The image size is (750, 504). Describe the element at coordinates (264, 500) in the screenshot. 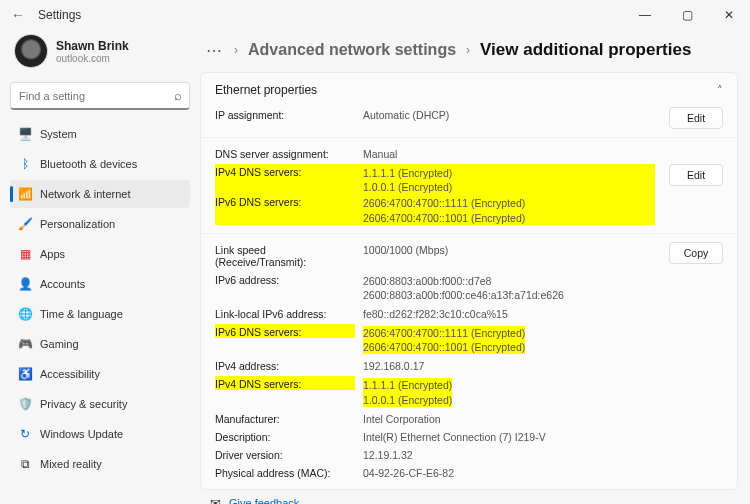

I see `feedback-label: Give feedback` at that location.